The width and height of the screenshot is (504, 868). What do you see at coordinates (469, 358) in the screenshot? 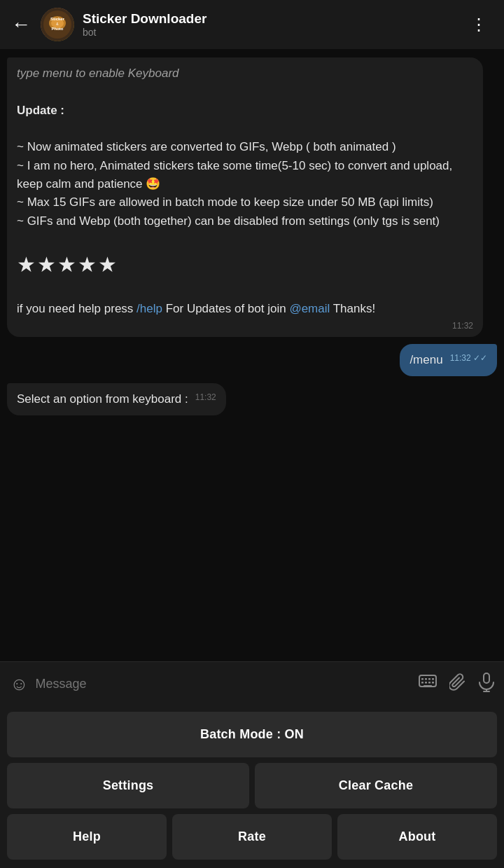
I see `outgoing-timestamp: 11:32 ✓✓` at bounding box center [469, 358].